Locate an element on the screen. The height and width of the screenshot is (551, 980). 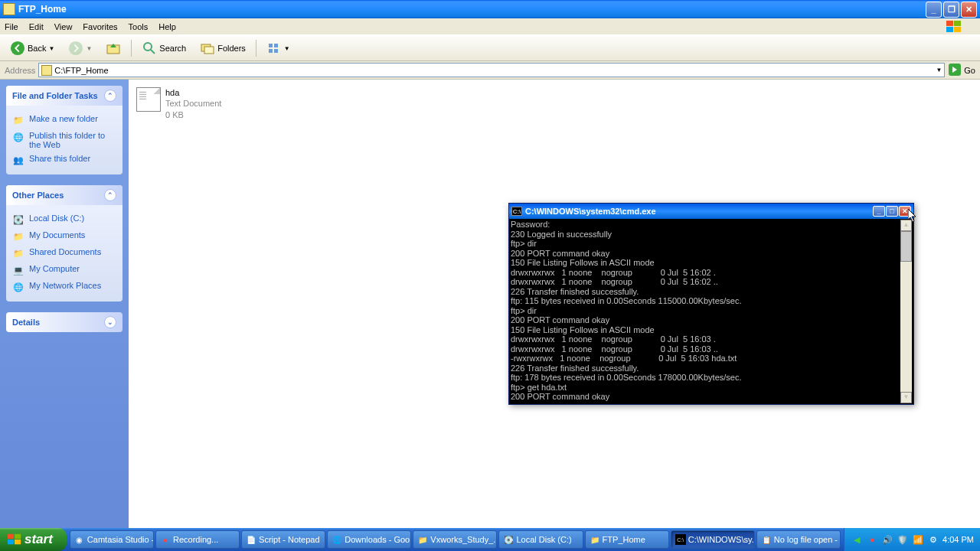
folders-icon is located at coordinates (207, 48).